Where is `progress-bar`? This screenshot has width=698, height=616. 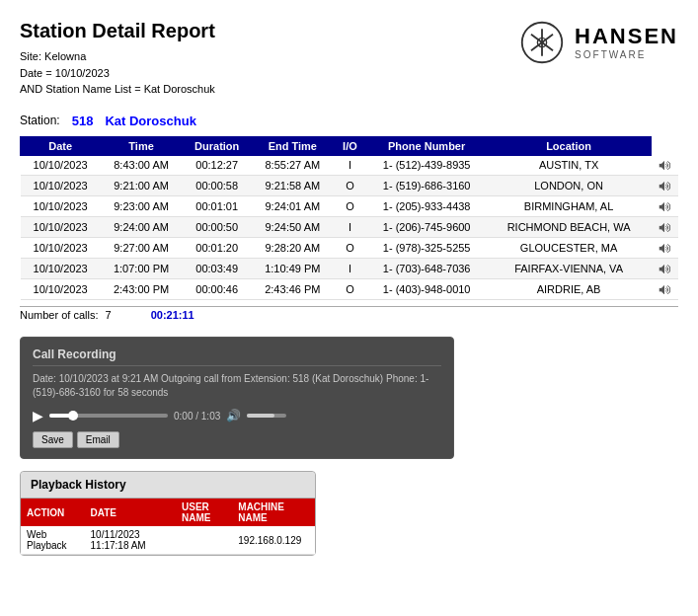
progress-bar is located at coordinates (109, 416).